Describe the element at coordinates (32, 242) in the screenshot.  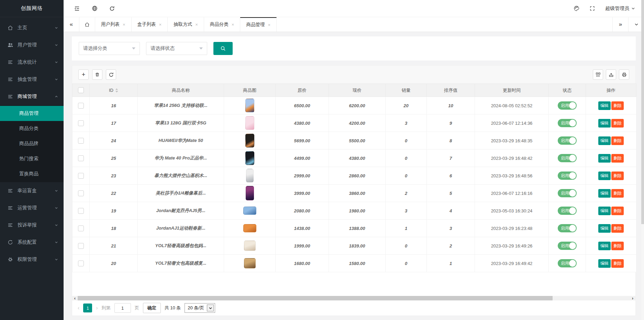
I see `sidebar-item-system-config: 系统配置` at that location.